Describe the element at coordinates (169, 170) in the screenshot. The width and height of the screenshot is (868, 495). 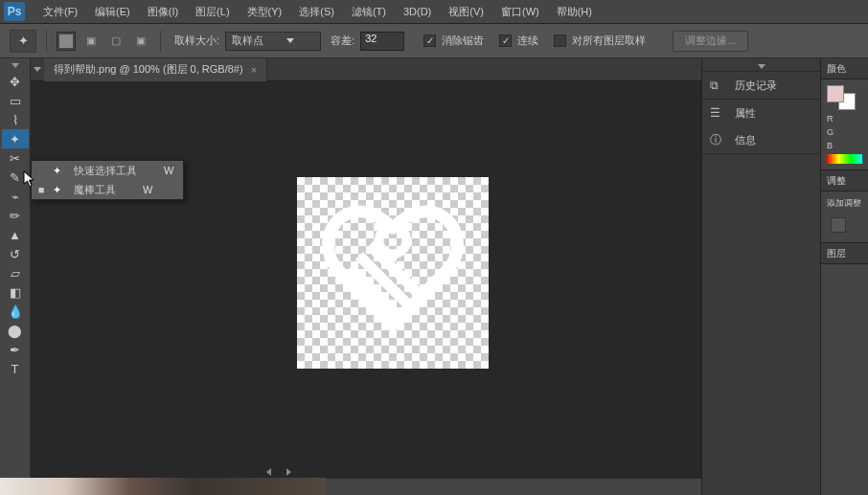
I see `flyout-shortcut: W` at that location.